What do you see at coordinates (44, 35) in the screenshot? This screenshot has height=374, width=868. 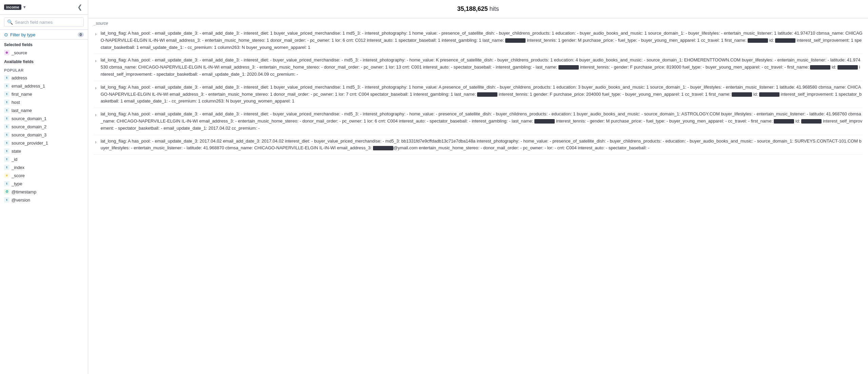 I see `filter-row: ⊙ Filter by type 0` at bounding box center [44, 35].